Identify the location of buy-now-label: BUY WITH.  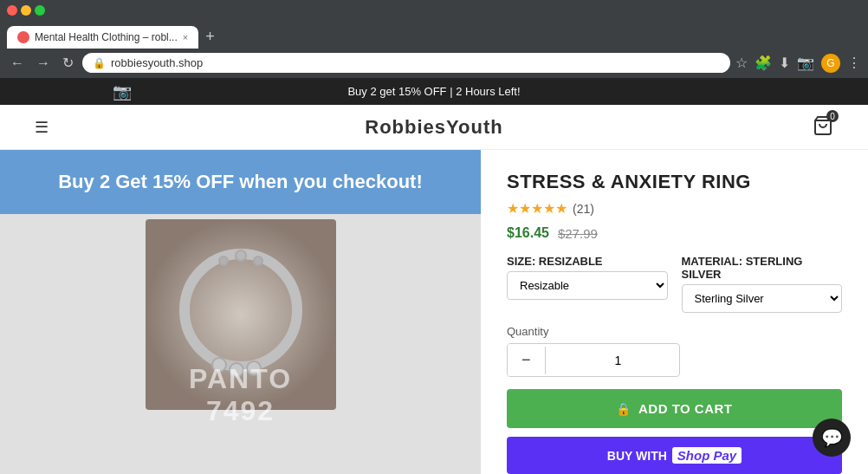
(638, 456).